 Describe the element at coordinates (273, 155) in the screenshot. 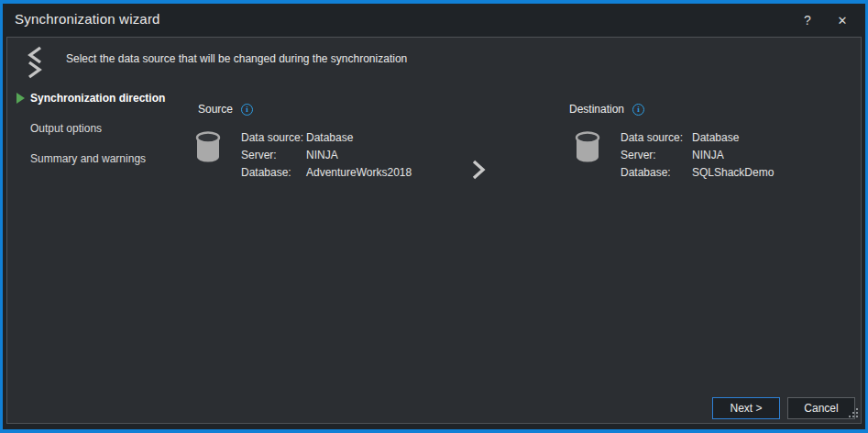

I see `source-server-label: Server:` at that location.